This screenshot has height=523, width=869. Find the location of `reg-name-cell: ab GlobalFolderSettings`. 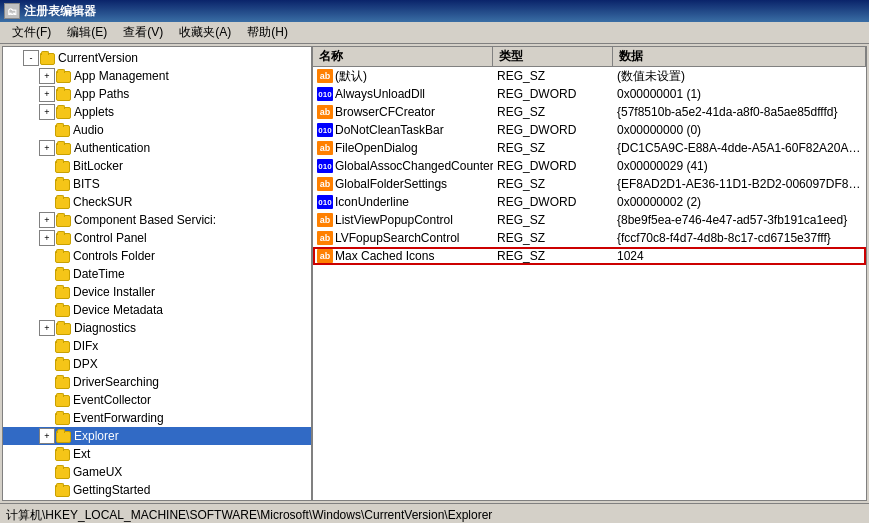

reg-name-cell: ab GlobalFolderSettings is located at coordinates (403, 184).